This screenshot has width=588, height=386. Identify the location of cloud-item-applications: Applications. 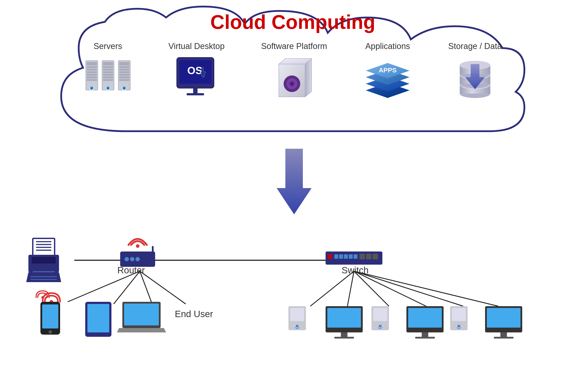
(388, 70).